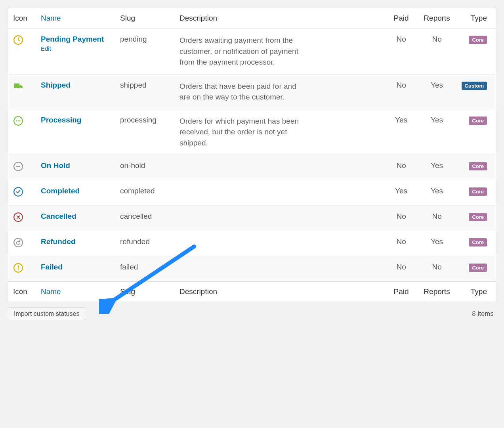 The image size is (504, 428). What do you see at coordinates (476, 18) in the screenshot?
I see `col-header-type: Type` at bounding box center [476, 18].